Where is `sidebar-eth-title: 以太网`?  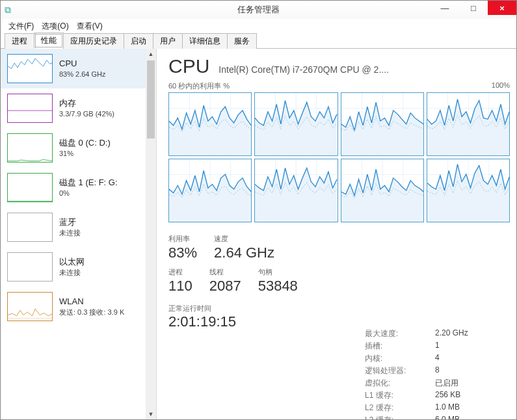 sidebar-eth-title: 以太网 is located at coordinates (72, 262).